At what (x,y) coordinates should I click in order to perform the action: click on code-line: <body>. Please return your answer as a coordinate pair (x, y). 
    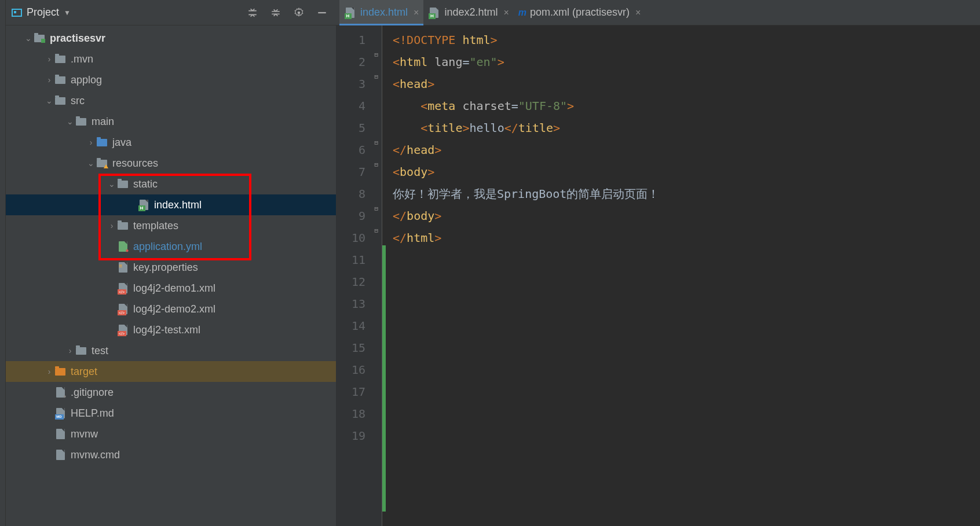
    Looking at the image, I should click on (681, 172).